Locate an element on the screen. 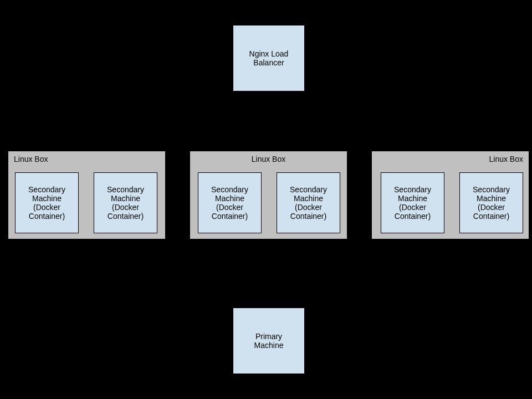 This screenshot has width=532, height=399. linux-box-3: Linux Box Secondary Machine (Docker Cont… is located at coordinates (450, 195).